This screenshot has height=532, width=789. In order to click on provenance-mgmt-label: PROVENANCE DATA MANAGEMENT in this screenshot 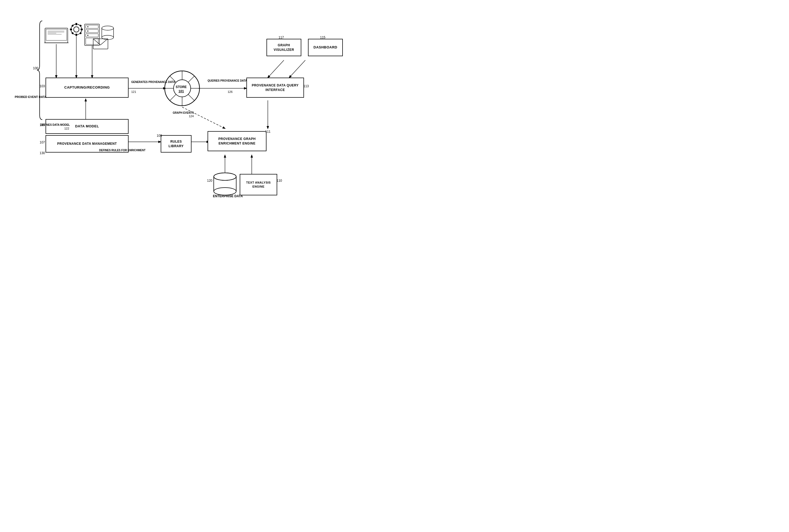, I will do `click(87, 144)`.